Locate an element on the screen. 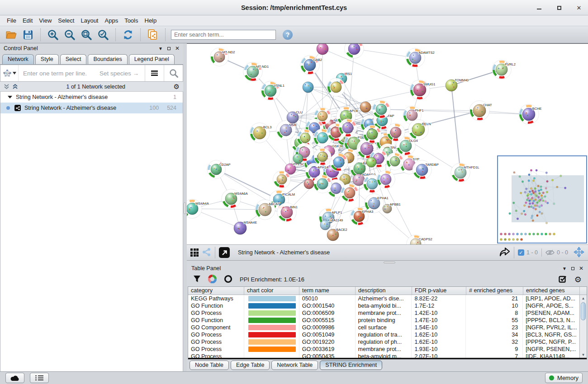  cell-term-name: GO:0001540 is located at coordinates (327, 306).